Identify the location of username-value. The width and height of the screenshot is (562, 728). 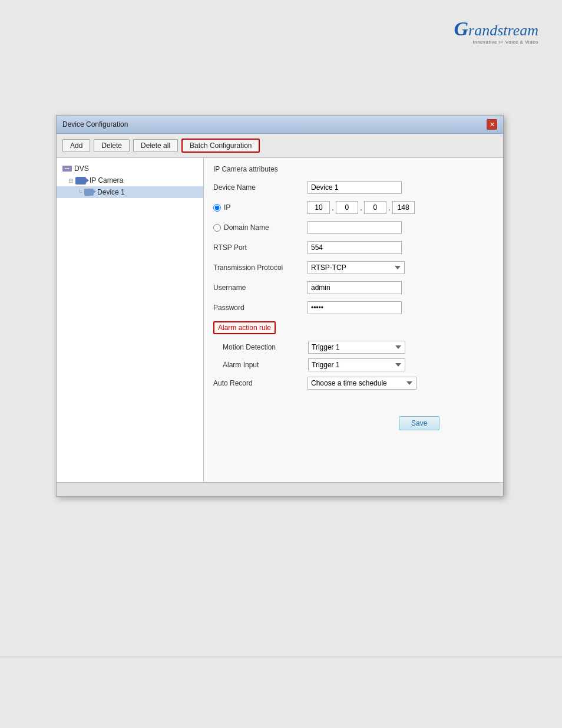
(401, 288).